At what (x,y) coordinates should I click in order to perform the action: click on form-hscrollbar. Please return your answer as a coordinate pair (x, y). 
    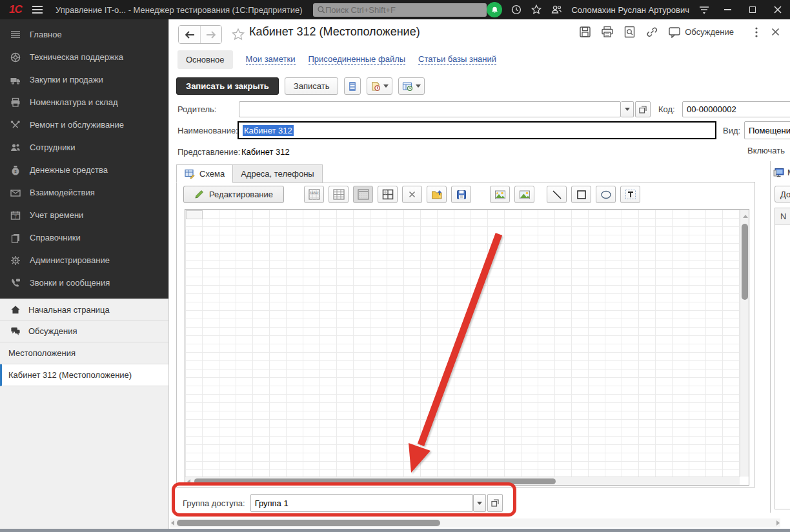
    Looking at the image, I should click on (475, 523).